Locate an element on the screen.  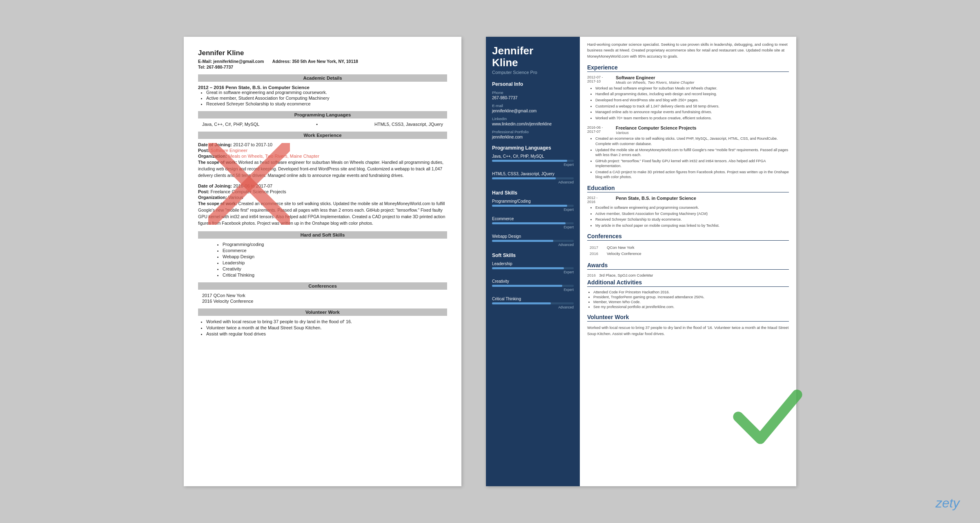
right-sidebar: Jennifer Kline Computer Science Pro Pers… is located at coordinates (533, 262).